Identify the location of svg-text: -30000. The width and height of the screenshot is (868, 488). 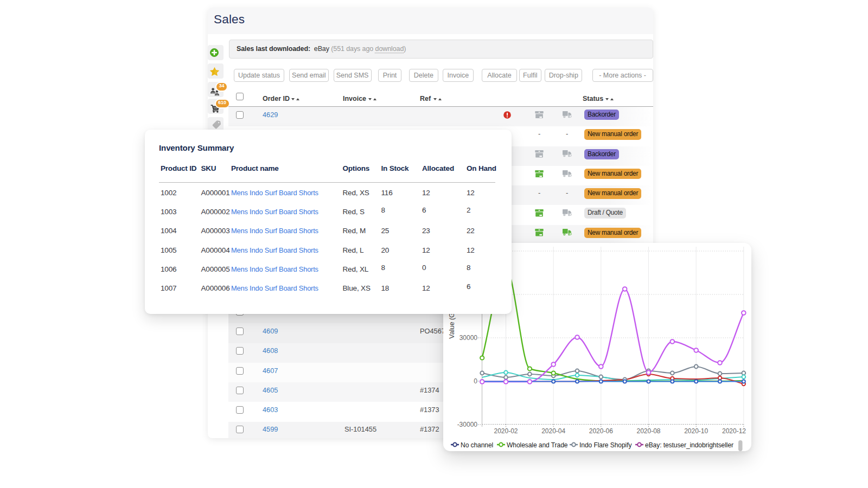
(468, 425).